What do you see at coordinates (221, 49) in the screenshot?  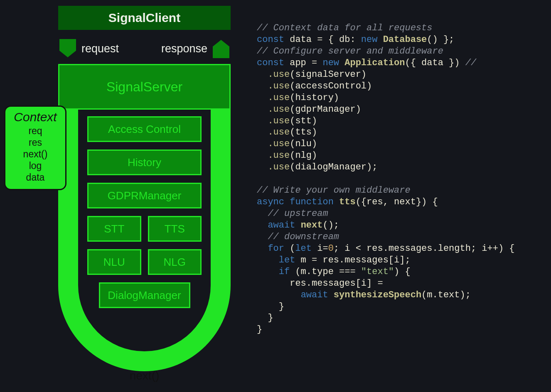 I see `arrow-up-icon` at bounding box center [221, 49].